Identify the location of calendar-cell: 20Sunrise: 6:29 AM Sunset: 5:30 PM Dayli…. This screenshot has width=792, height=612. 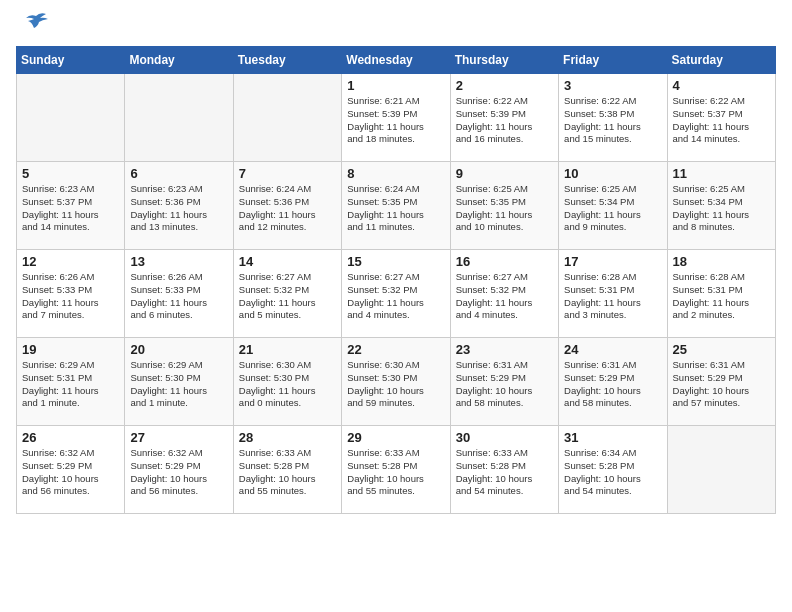
(179, 382).